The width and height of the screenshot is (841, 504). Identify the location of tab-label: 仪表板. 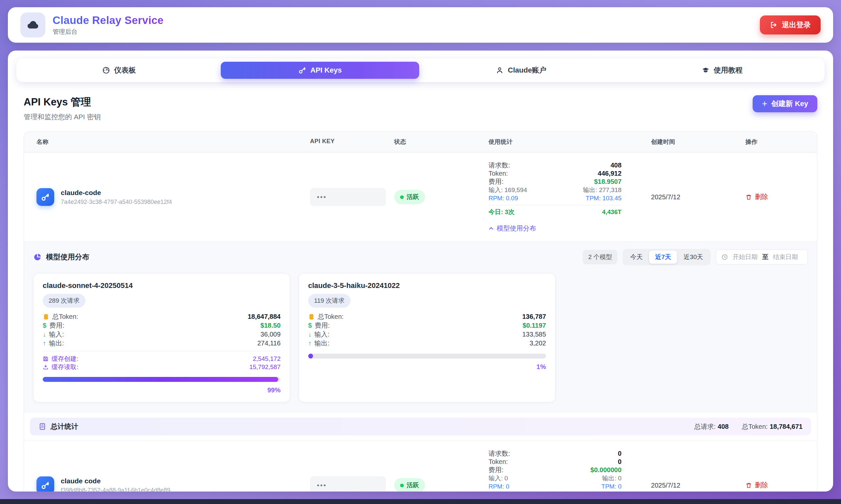
(125, 70).